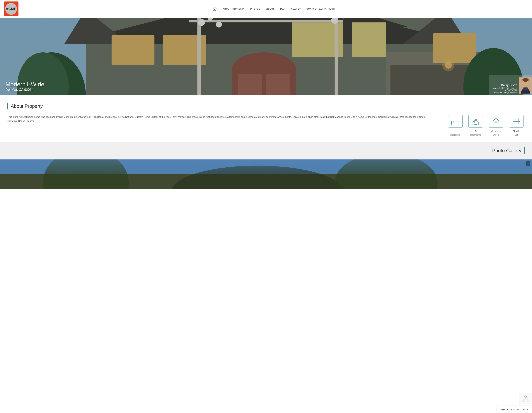  Describe the element at coordinates (266, 150) in the screenshot. I see `gallery-header: Photo Gallery` at that location.